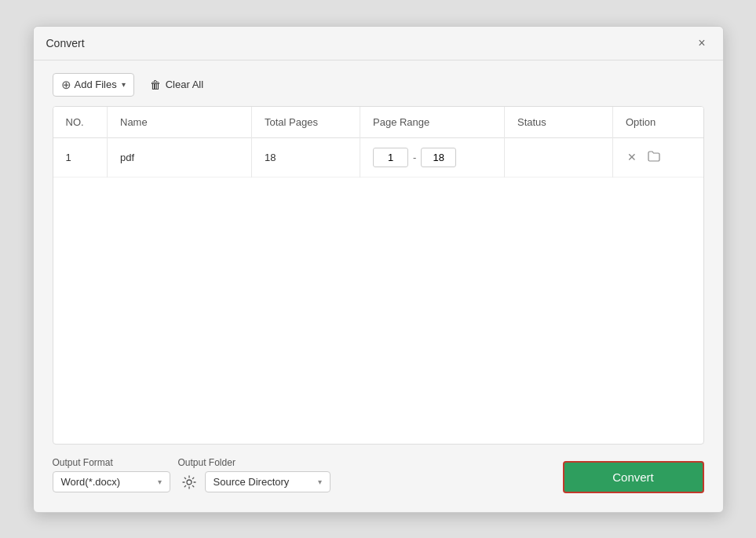 The image size is (756, 538). What do you see at coordinates (378, 85) in the screenshot?
I see `toolbar: ⊕ Add Files ▾ 🗑 Clear All` at bounding box center [378, 85].